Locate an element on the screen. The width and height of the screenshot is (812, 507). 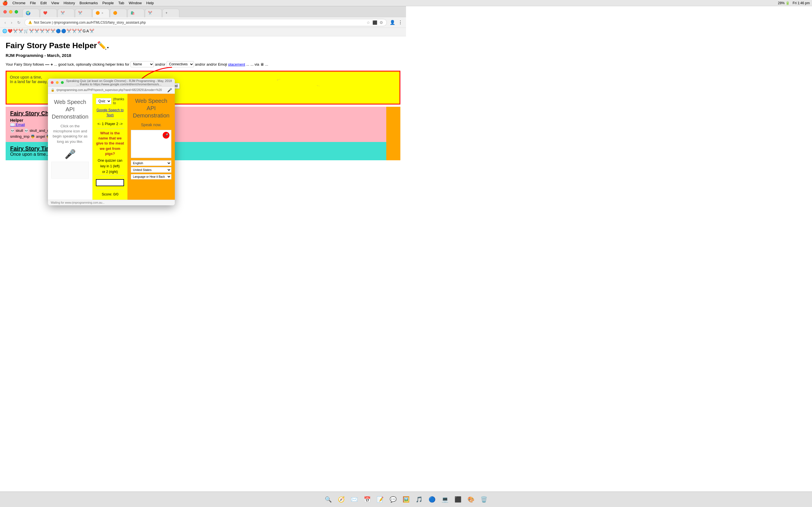
fav-14: ✂️ is located at coordinates (74, 32).